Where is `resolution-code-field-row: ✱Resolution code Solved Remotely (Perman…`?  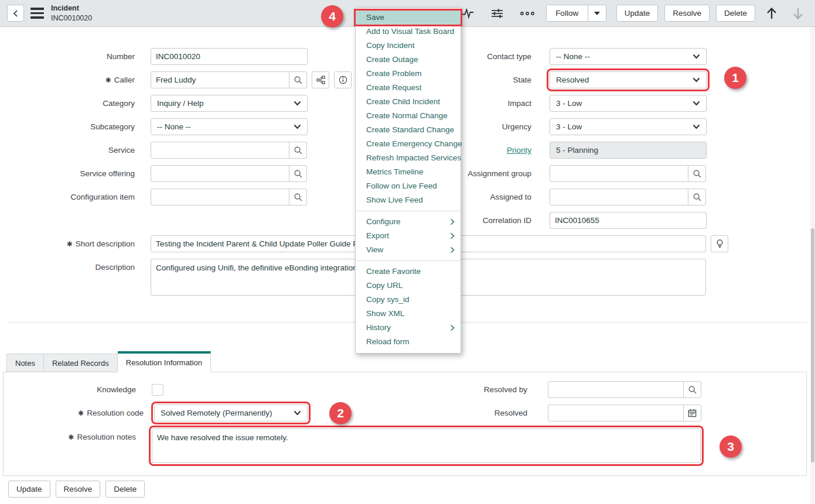 resolution-code-field-row: ✱Resolution code Solved Remotely (Perman… is located at coordinates (157, 413).